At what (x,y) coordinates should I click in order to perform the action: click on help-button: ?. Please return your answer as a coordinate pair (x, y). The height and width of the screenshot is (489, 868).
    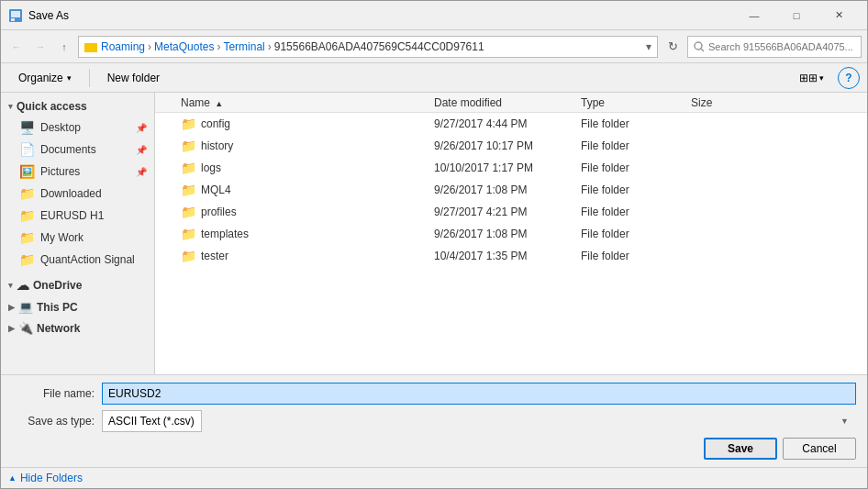
    Looking at the image, I should click on (849, 78).